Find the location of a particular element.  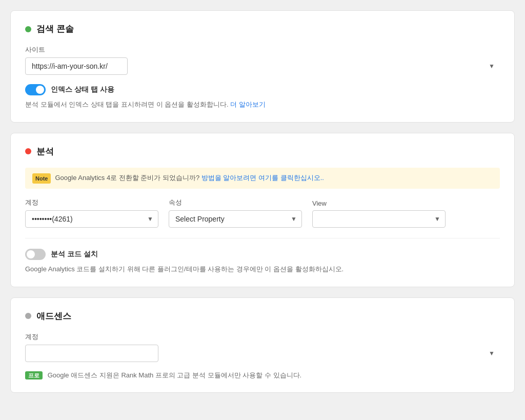

account-select-wrapper: ••••••••(4261) ▼ is located at coordinates (92, 219).